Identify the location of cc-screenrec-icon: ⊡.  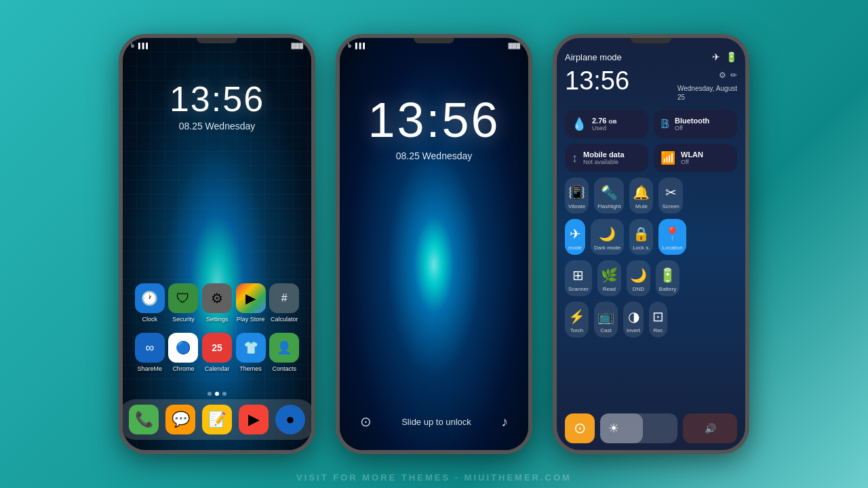
(658, 317).